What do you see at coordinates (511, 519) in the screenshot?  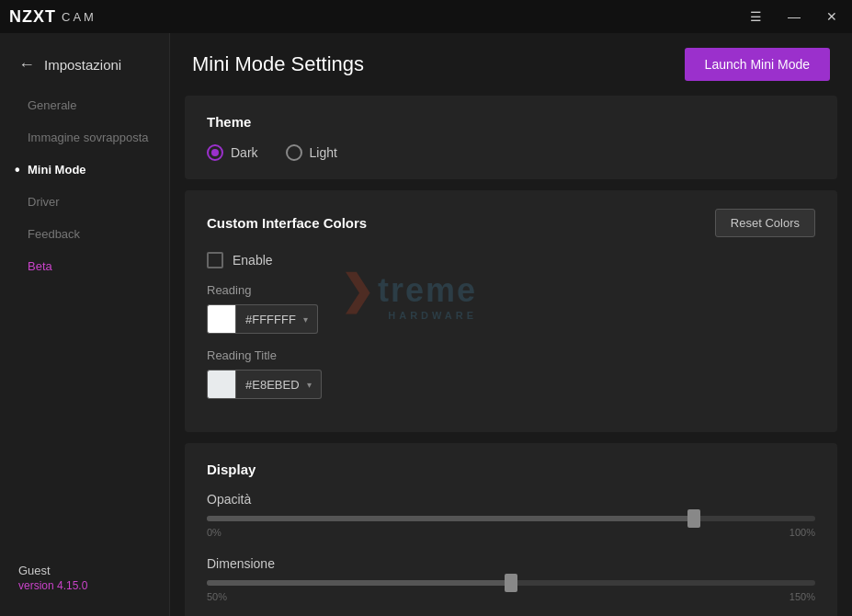 I see `opacity-slider-track` at bounding box center [511, 519].